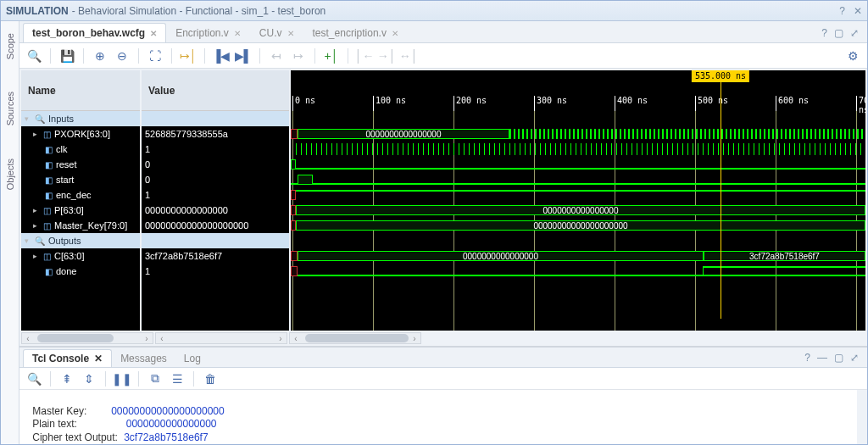  Describe the element at coordinates (578, 195) in the screenshot. I see `wave-encdec` at that location.